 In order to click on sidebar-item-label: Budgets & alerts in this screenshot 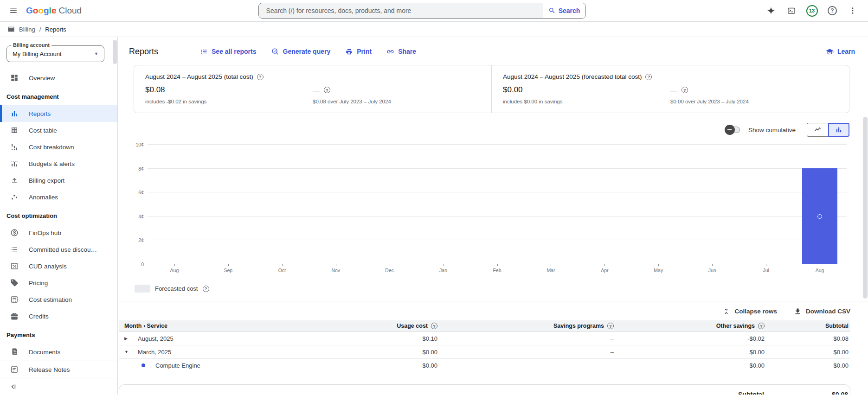, I will do `click(52, 164)`.